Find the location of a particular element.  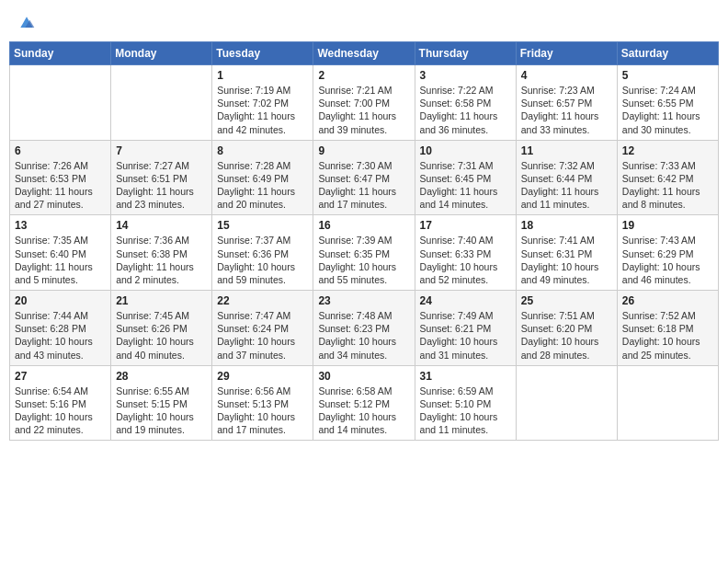

day-number: 22 is located at coordinates (263, 301).